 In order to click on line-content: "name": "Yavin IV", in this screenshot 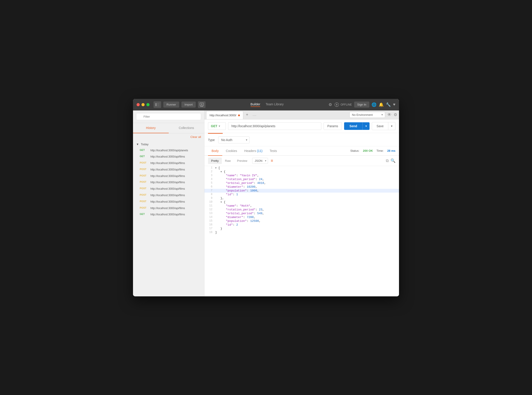, I will do `click(307, 176)`.